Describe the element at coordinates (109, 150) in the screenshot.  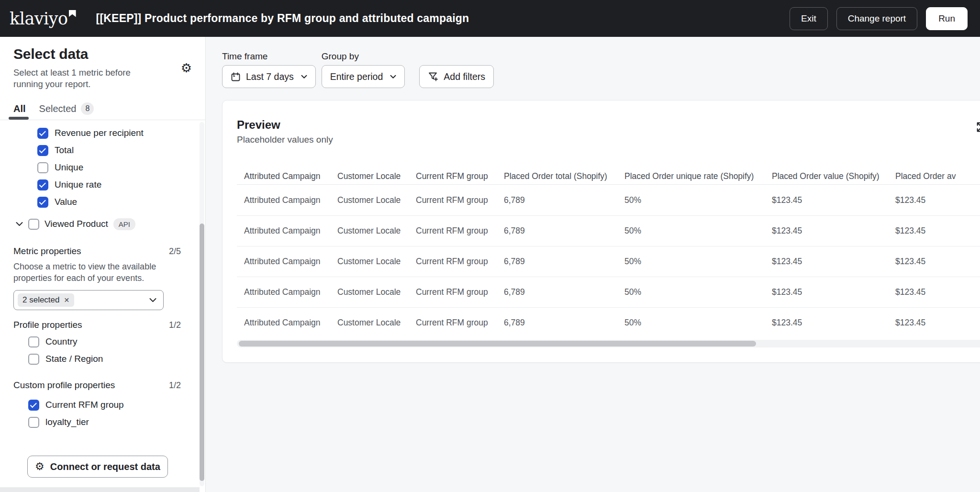
I see `checkbox-item-total: Total` at that location.